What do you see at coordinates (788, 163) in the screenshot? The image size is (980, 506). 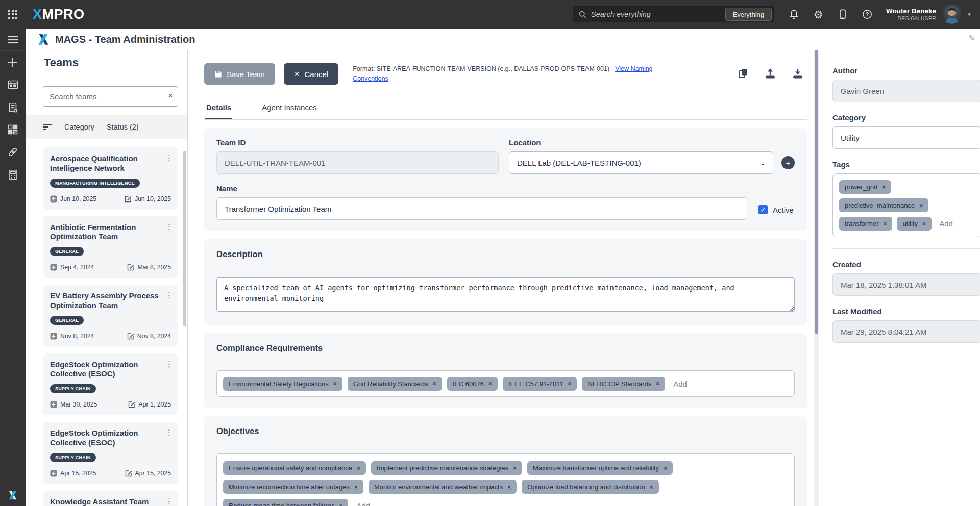 I see `add-location-button: +` at bounding box center [788, 163].